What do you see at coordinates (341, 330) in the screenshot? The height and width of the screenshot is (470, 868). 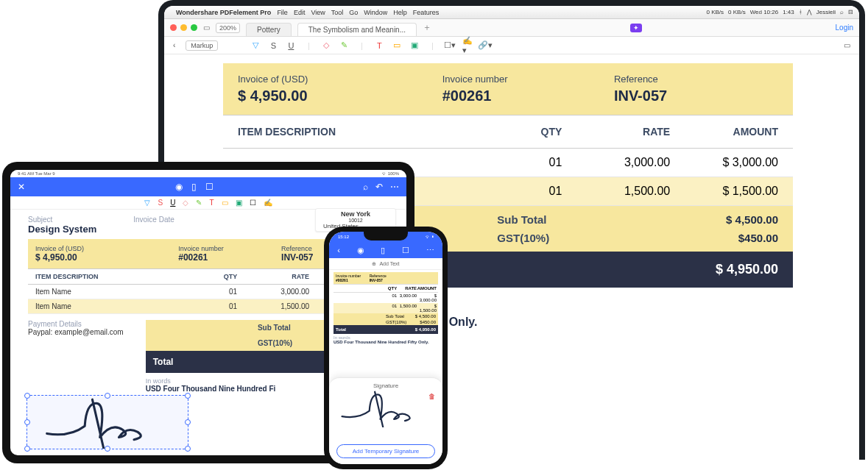 I see `total-label: Total` at bounding box center [341, 330].